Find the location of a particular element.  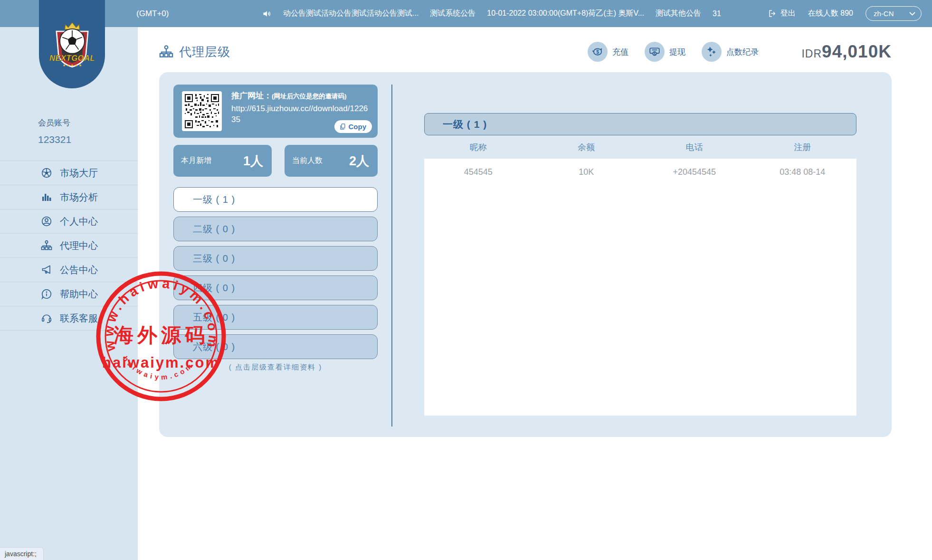

nextgoal-crest: NEXTGOAL ★ ★ ★ ★ ★ is located at coordinates (72, 44).